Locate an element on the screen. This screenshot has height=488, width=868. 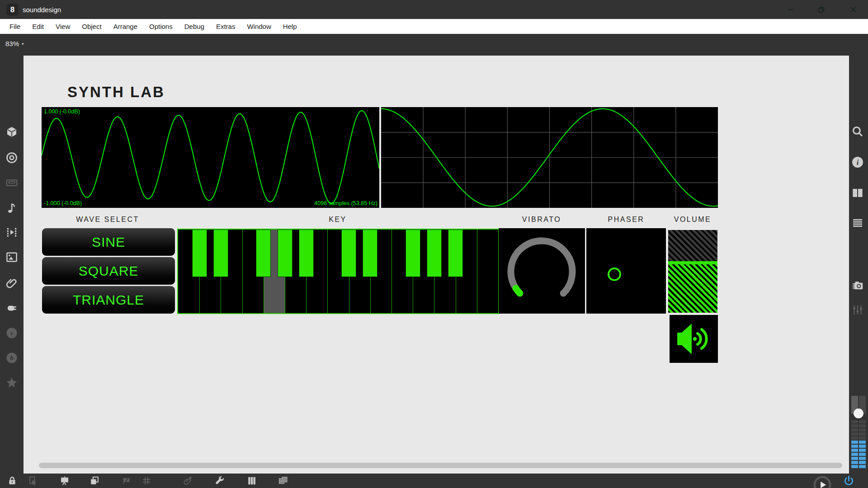
close-icon is located at coordinates (853, 9).